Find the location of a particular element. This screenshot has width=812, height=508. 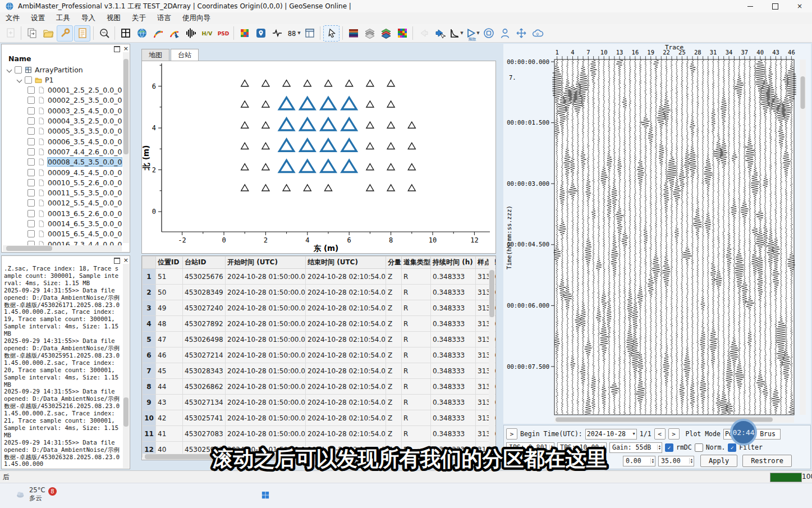

table-row: 7454530283432024-10-28 01:50:00.0002024-… is located at coordinates (320, 371).